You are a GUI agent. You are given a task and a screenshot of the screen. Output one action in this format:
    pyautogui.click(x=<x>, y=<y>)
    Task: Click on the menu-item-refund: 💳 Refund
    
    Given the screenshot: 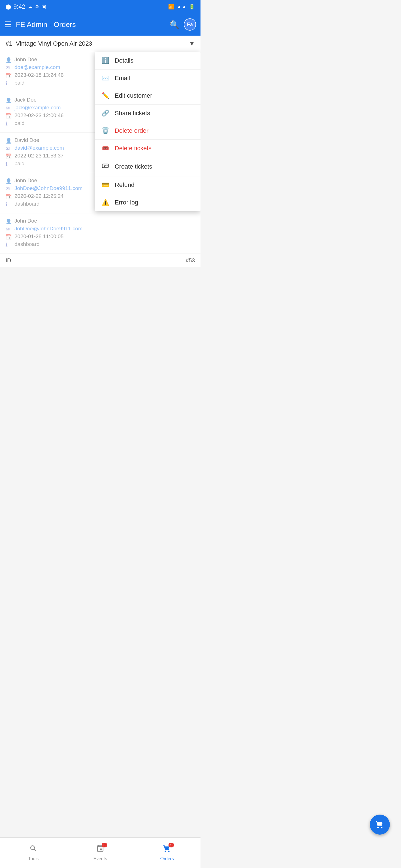 What is the action you would take?
    pyautogui.click(x=148, y=185)
    